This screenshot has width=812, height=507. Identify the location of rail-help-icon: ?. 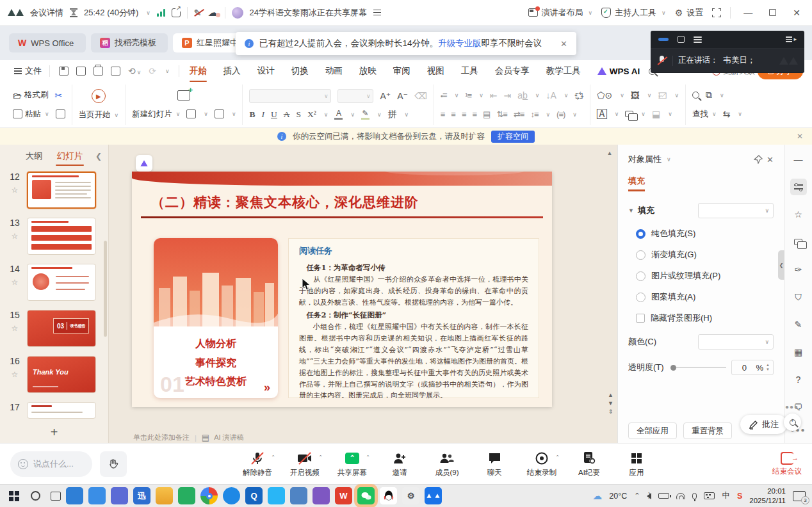
(799, 380).